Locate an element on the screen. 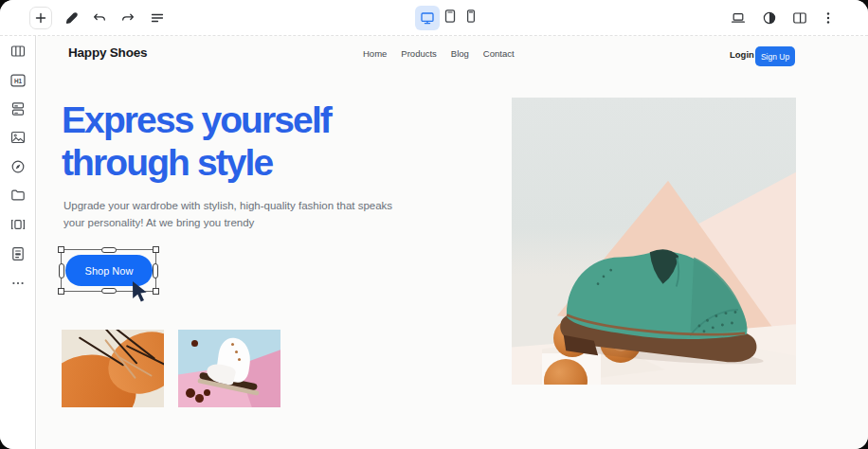 Image resolution: width=868 pixels, height=449 pixels. site-nav: Home Products Blog Contact is located at coordinates (439, 53).